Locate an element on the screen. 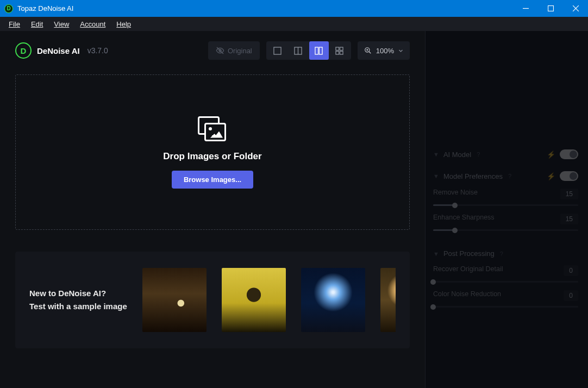  color-noise-slider is located at coordinates (505, 306).